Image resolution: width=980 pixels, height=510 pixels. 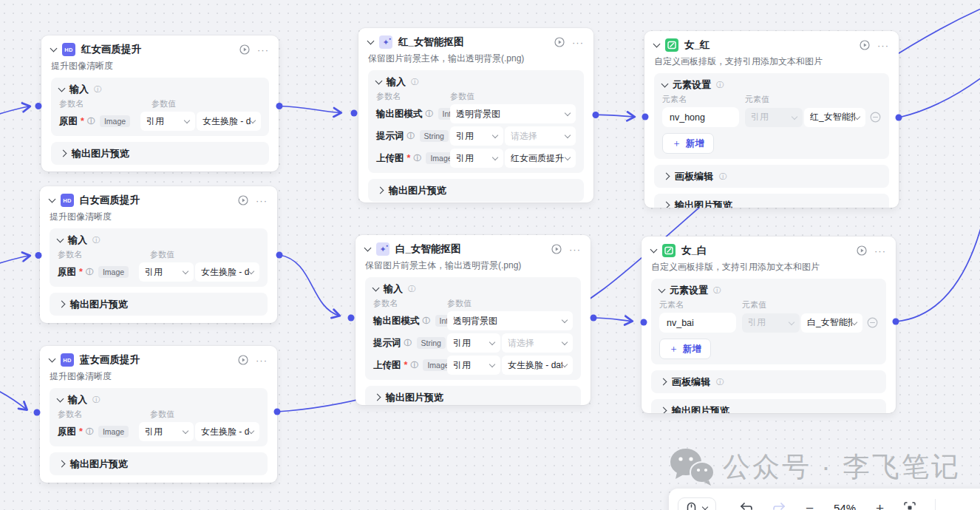 What do you see at coordinates (698, 322) in the screenshot?
I see `element-name-input: nv_bai` at bounding box center [698, 322].